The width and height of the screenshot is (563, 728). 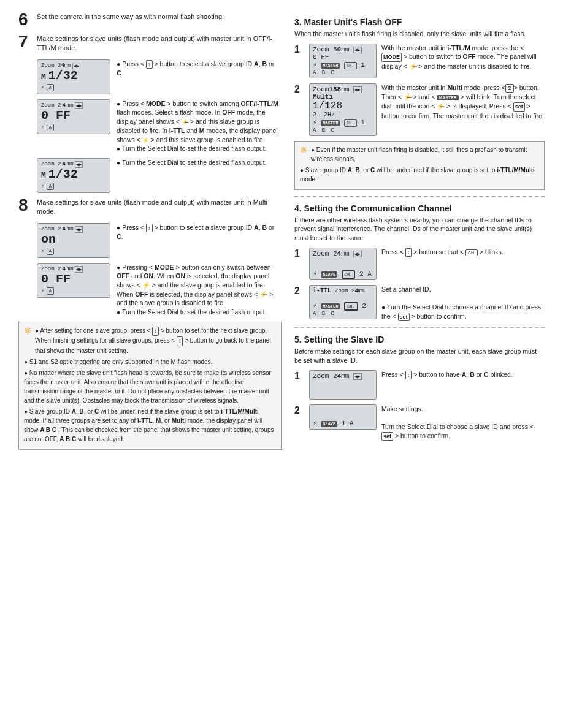 I want to click on lcd-section4-1: Zoom 24mm ◀▶ ⚡ SLAVE CH. 2 A, so click(x=343, y=264).